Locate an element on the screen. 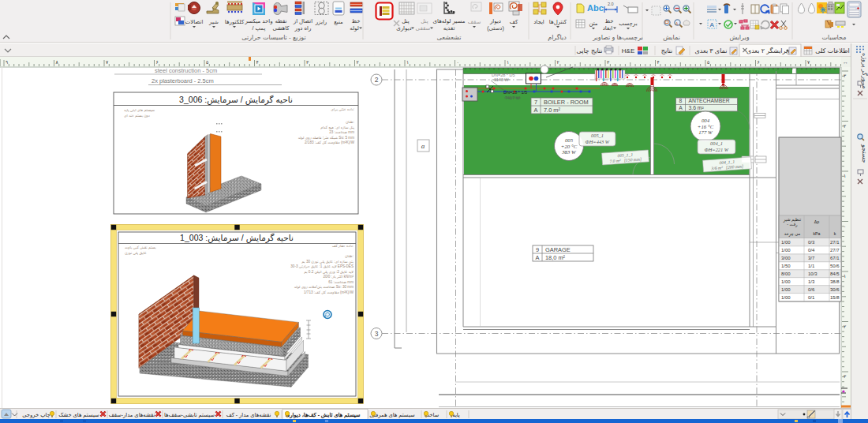 This screenshot has width=868, height=423. svg-text: 9 is located at coordinates (537, 249).